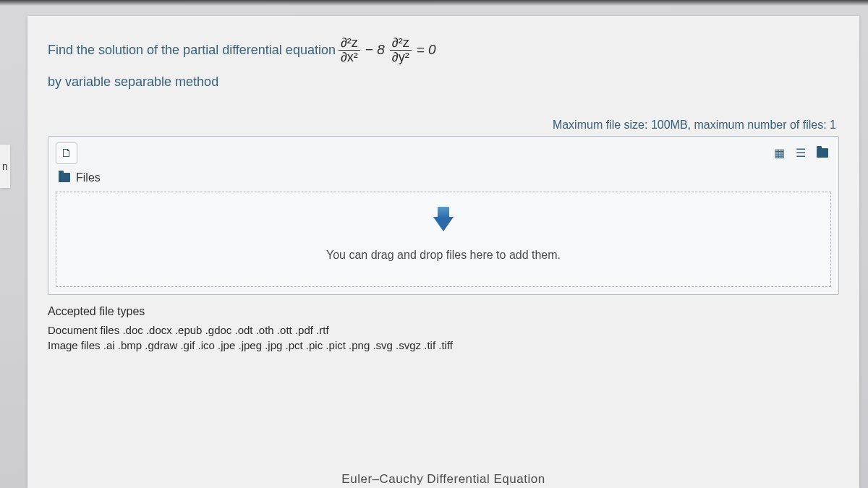 The width and height of the screenshot is (868, 488). I want to click on fraction-d2z-dy2: ∂²z ∂y², so click(401, 51).